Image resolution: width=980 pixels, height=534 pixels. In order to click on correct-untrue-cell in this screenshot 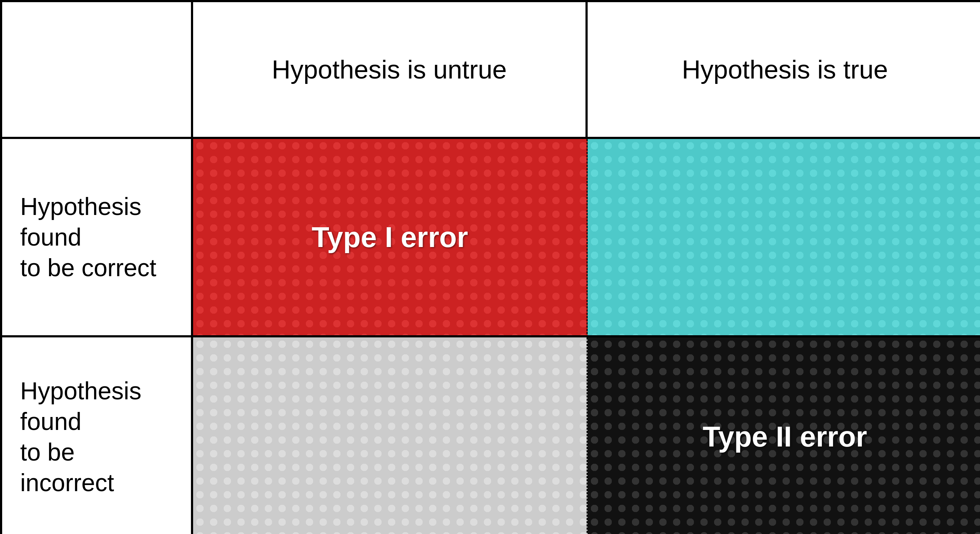, I will do `click(390, 436)`.